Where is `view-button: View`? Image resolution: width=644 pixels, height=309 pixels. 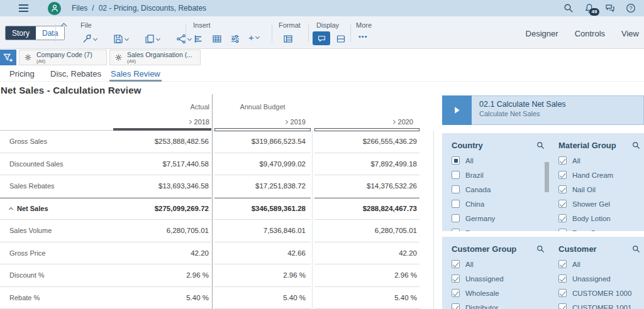
view-button: View is located at coordinates (630, 34).